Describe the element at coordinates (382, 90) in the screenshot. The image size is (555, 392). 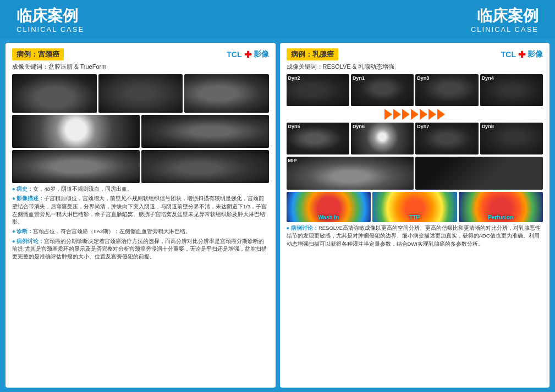
I see `dyn1-img: Dyn1` at that location.